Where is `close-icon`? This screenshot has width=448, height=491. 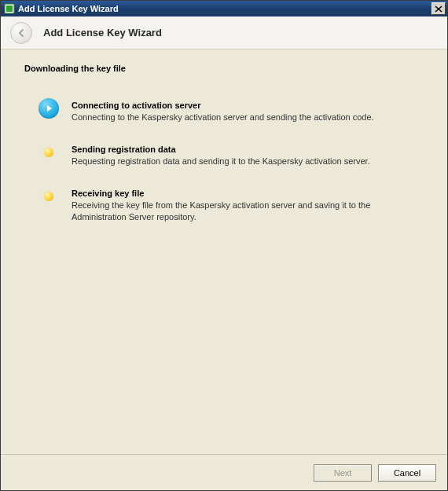
close-icon is located at coordinates (439, 9).